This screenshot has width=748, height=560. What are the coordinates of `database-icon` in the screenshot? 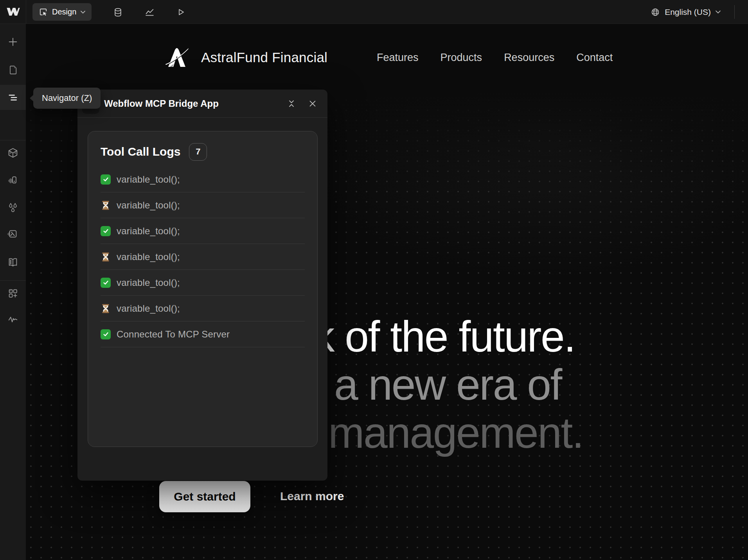 It's located at (118, 13).